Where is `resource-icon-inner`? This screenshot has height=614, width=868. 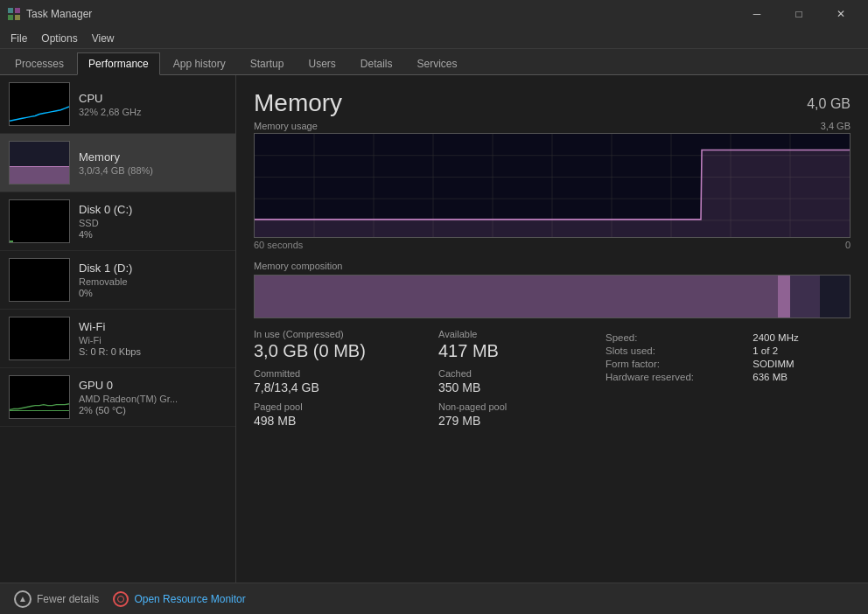 resource-icon-inner is located at coordinates (121, 599).